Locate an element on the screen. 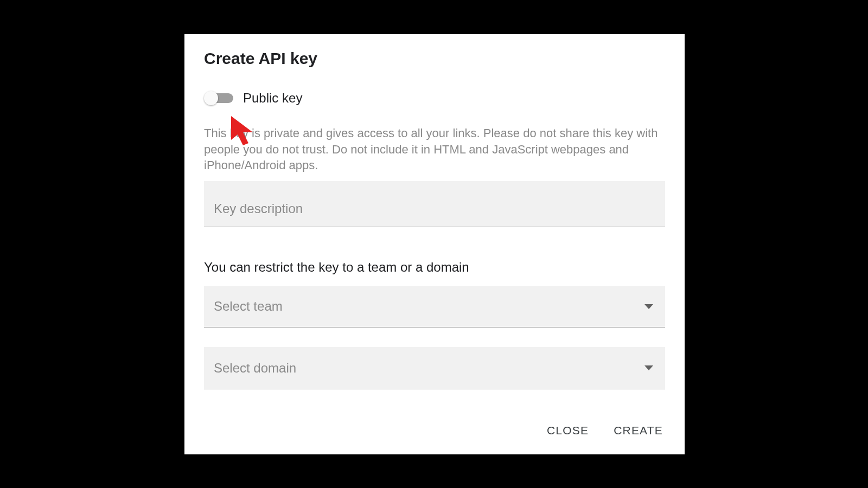 This screenshot has width=868, height=488. toggle-thumb is located at coordinates (211, 98).